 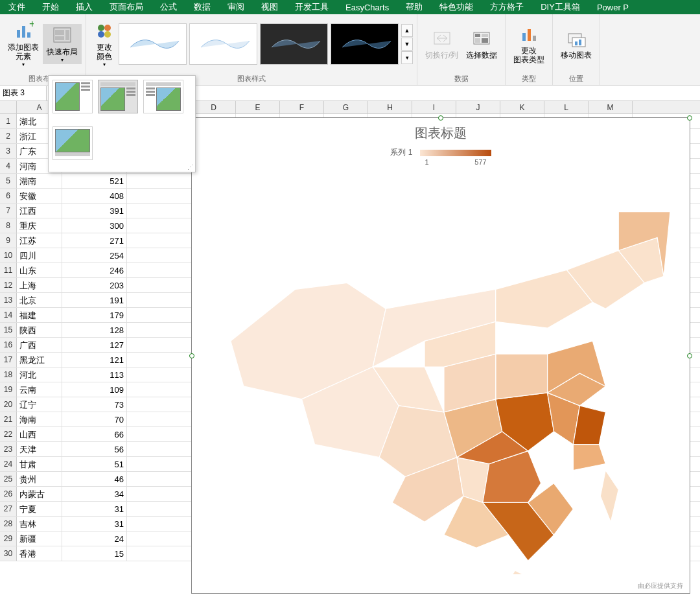 What do you see at coordinates (40, 390) in the screenshot?
I see `cell: 云南` at bounding box center [40, 390].